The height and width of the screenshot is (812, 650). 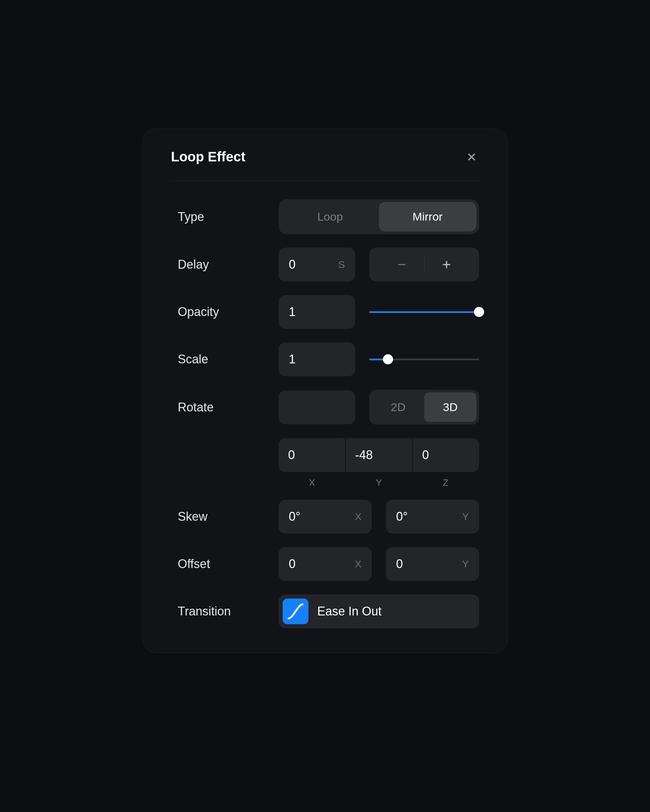 I want to click on offset-y-suffix: Y, so click(x=465, y=564).